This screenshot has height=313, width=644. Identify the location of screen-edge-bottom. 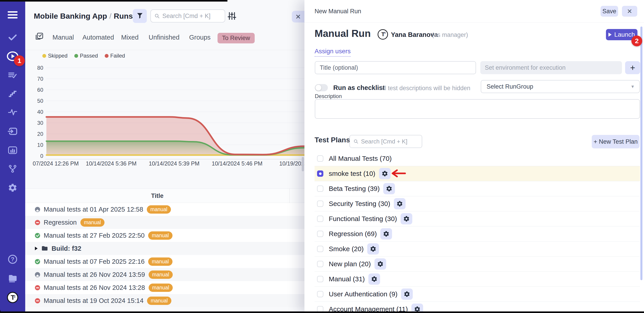
(322, 312).